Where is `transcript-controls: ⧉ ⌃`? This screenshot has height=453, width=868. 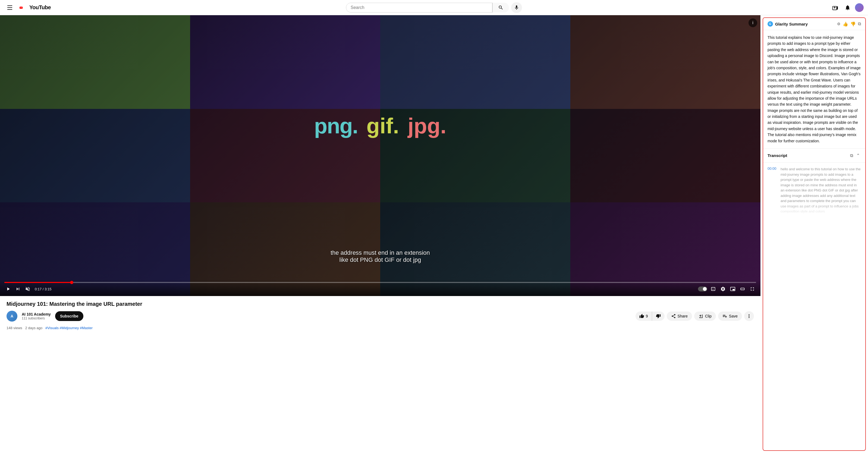
transcript-controls: ⧉ ⌃ is located at coordinates (855, 155).